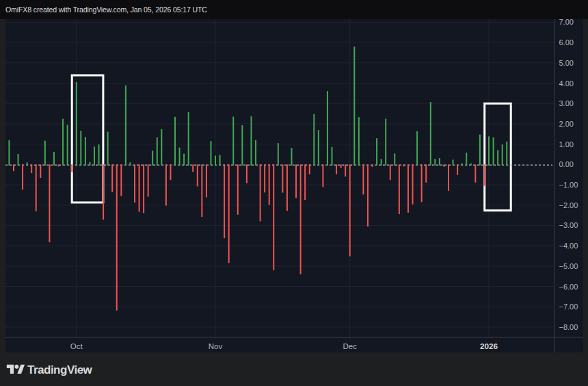 The image size is (588, 386). Describe the element at coordinates (566, 42) in the screenshot. I see `svg-text: 6.00` at that location.